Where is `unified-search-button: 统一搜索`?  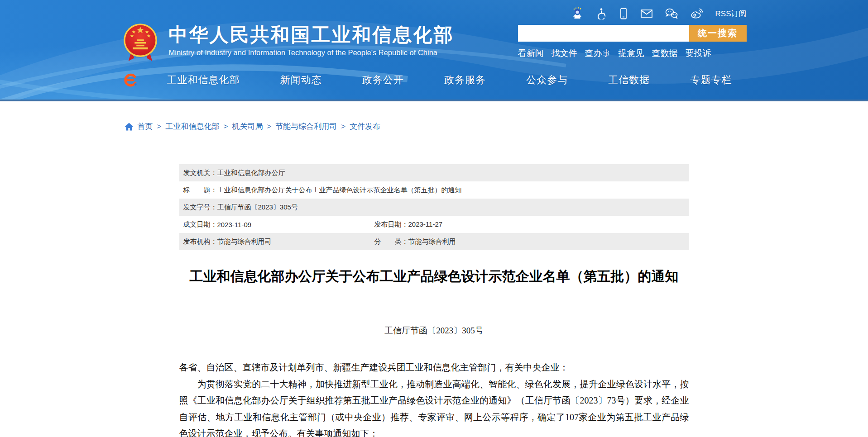
unified-search-button: 统一搜索 is located at coordinates (718, 33).